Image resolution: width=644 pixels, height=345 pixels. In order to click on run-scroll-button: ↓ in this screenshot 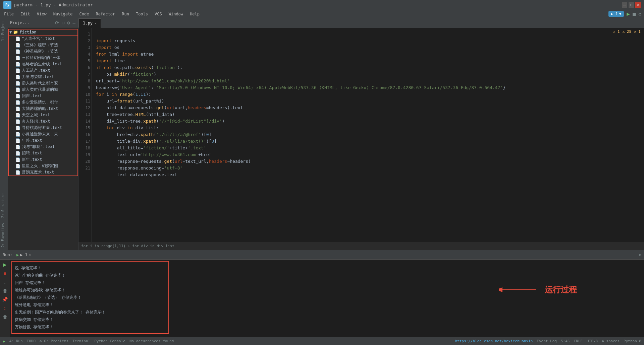, I will do `click(5, 282)`.